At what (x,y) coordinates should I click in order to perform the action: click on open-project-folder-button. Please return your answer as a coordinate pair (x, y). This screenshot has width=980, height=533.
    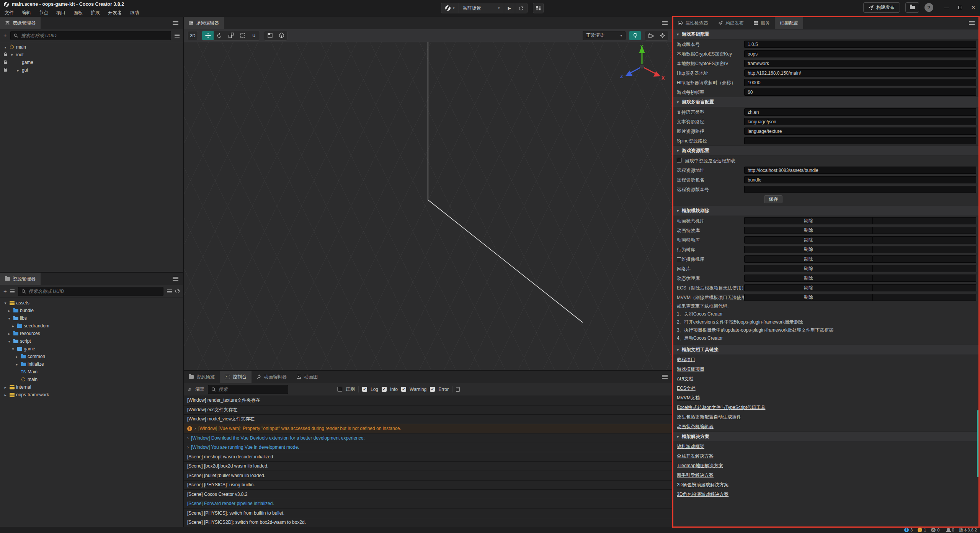
    Looking at the image, I should click on (912, 8).